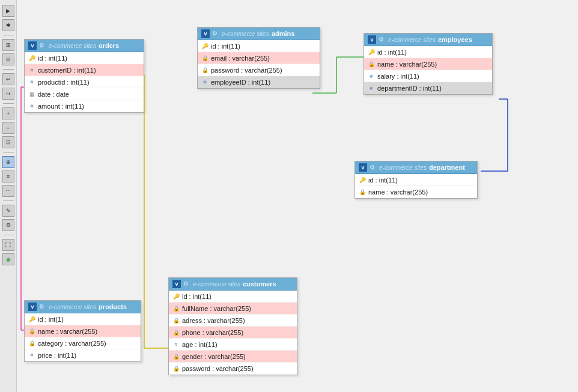 The height and width of the screenshot is (392, 578). Describe the element at coordinates (372, 40) in the screenshot. I see `employees-v-icon: v` at that location.